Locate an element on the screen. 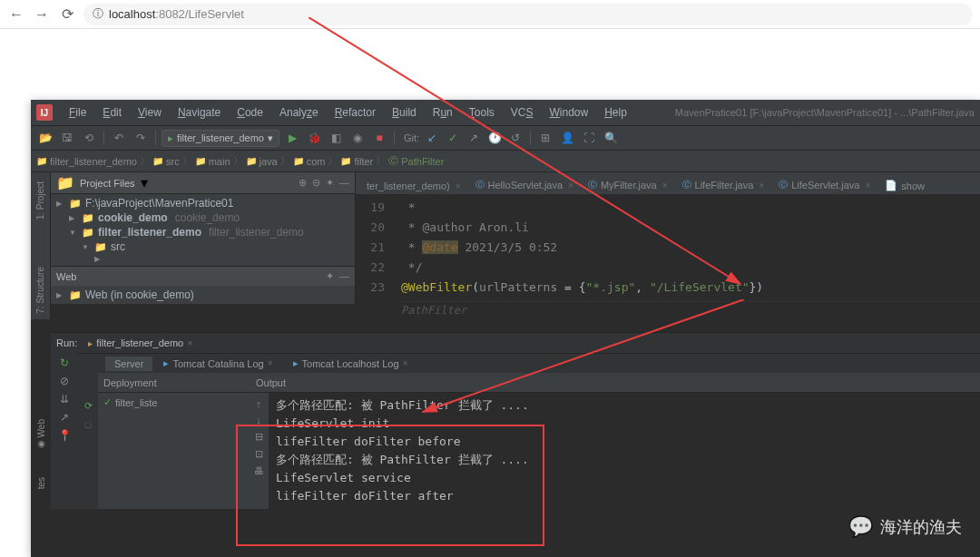  run-config-selector: ▸ filter_listener_demo ▾ is located at coordinates (220, 138).